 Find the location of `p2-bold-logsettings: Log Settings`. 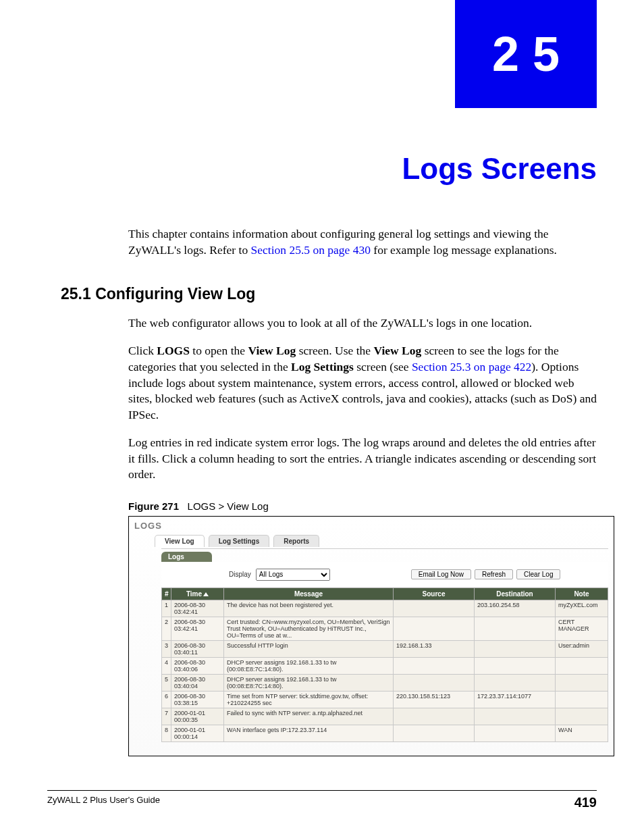

p2-bold-logsettings: Log Settings is located at coordinates (323, 367).